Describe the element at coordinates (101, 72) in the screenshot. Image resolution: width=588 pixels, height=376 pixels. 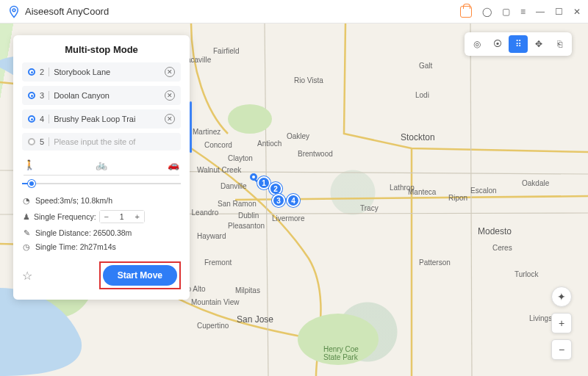
I see `stop-row: 2 Storybook Lane ✕` at that location.